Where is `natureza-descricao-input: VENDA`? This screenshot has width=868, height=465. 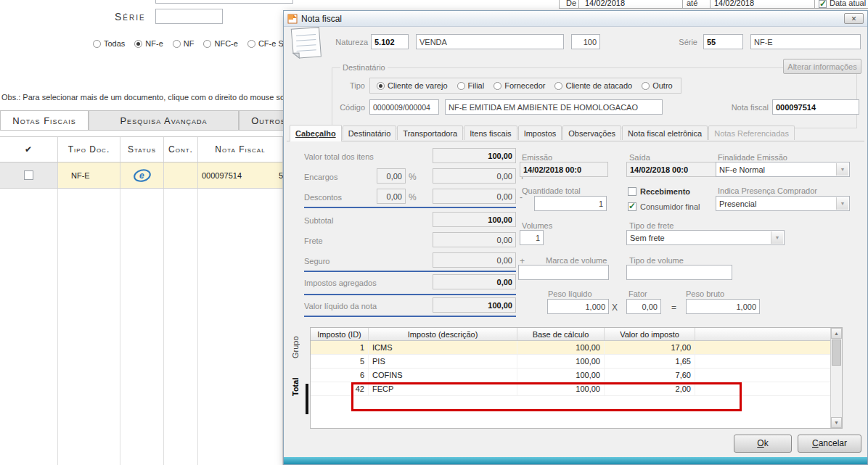
natureza-descricao-input: VENDA is located at coordinates (490, 42).